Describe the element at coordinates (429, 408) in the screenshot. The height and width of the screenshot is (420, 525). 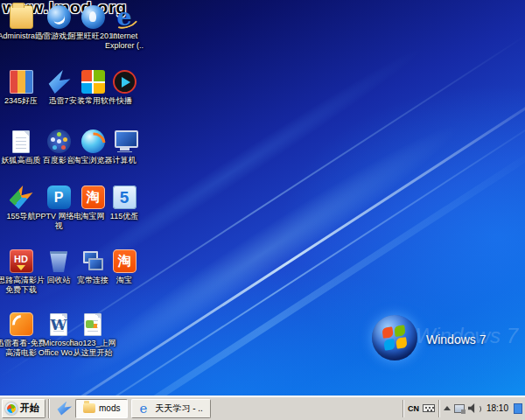
I see `input-keyboard-icon` at that location.